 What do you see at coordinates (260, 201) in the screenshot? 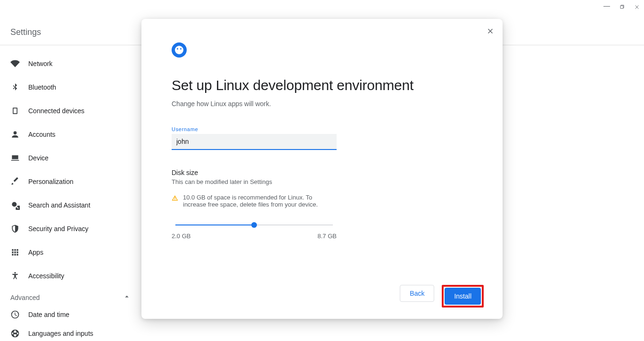
I see `disk-warning-text: 10.0 GB of space is recommended for Linu…` at bounding box center [260, 201].